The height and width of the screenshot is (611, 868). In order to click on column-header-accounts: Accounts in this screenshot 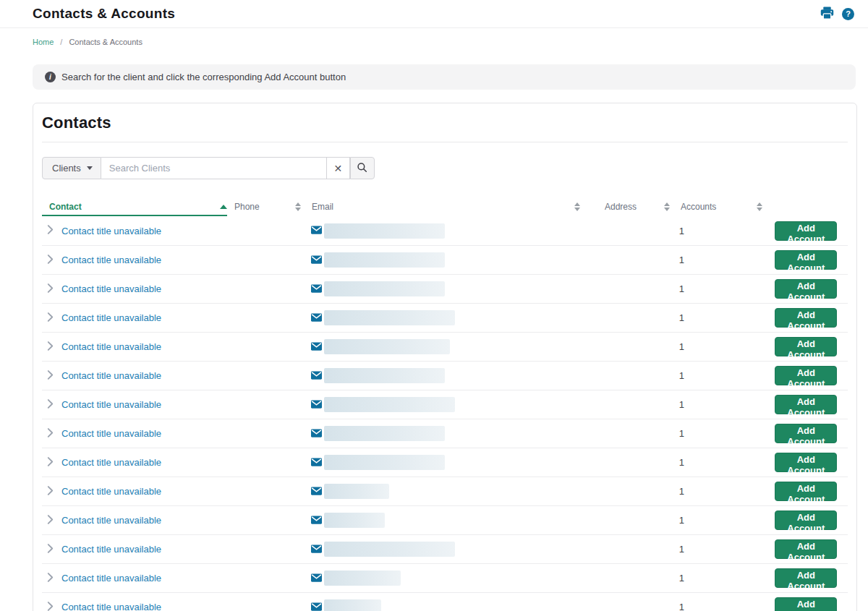, I will do `click(729, 207)`.